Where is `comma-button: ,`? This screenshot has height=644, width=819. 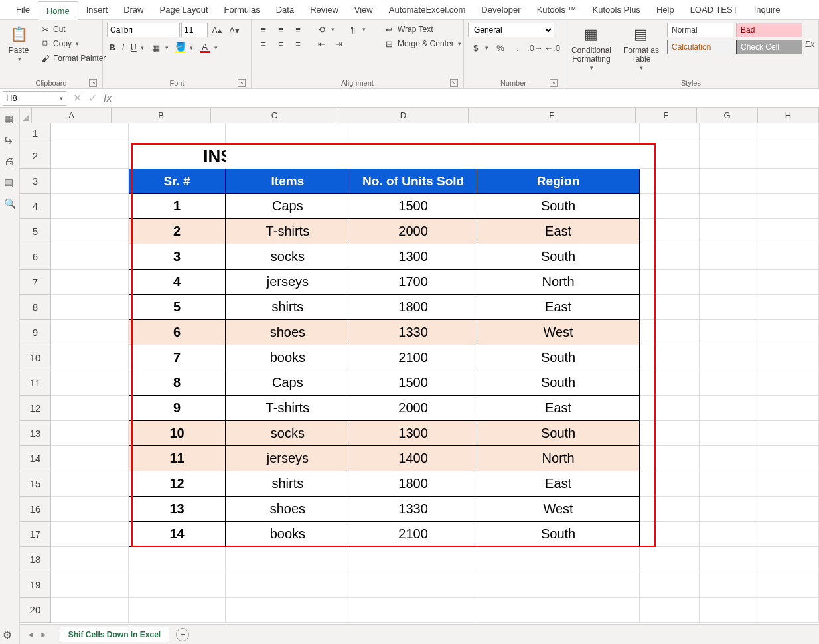 comma-button: , is located at coordinates (518, 48).